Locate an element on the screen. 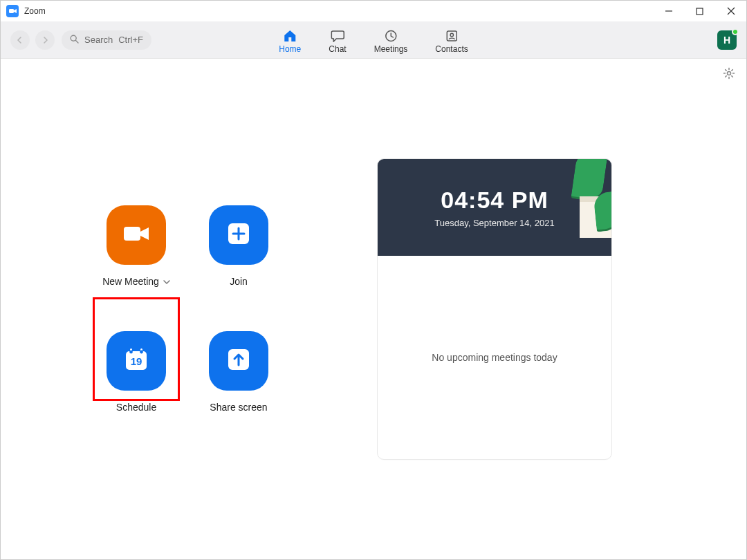 This screenshot has width=747, height=560. tab-contacts-label: Contacts is located at coordinates (451, 49).